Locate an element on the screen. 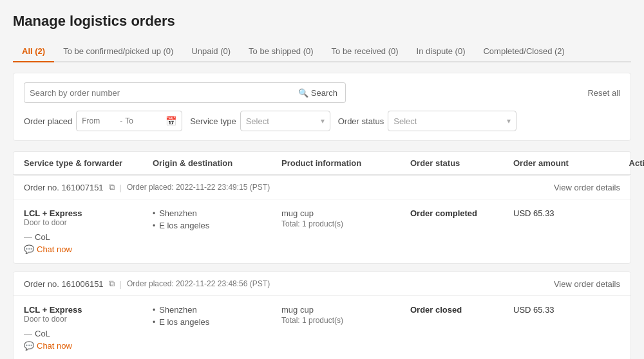 Image resolution: width=644 pixels, height=359 pixels. search-input-wrapper is located at coordinates (157, 93).